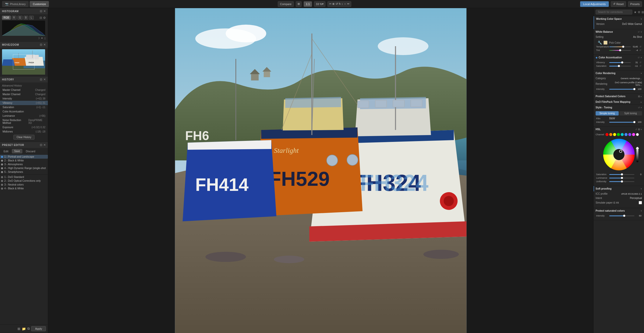 The width and height of the screenshot is (644, 333). I want to click on history-item: Noise Reduction Method DeepPRIME XD, so click(24, 122).